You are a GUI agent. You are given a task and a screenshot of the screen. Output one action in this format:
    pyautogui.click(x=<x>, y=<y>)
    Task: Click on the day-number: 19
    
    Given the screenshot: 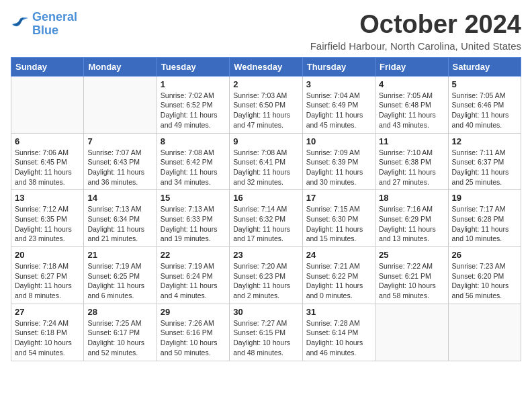 What is the action you would take?
    pyautogui.click(x=485, y=197)
    